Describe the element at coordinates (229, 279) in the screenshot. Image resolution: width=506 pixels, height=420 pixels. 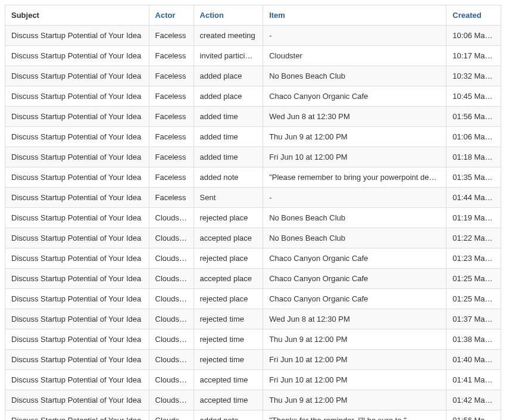
I see `cell-action: accepted place` at that location.